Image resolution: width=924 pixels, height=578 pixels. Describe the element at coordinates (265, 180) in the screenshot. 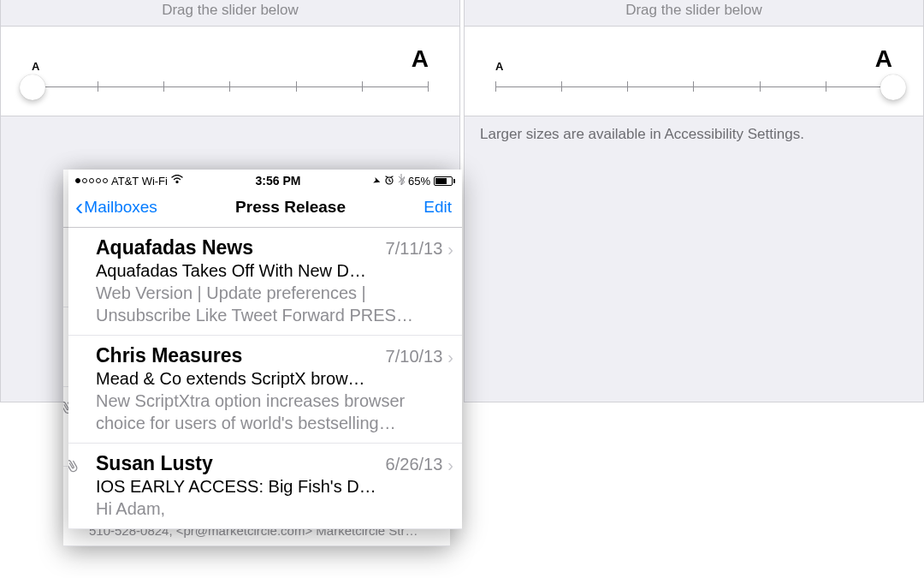

I see `status-bar: AT&T Wi-Fi 3:56 PM ➤ 65%` at that location.